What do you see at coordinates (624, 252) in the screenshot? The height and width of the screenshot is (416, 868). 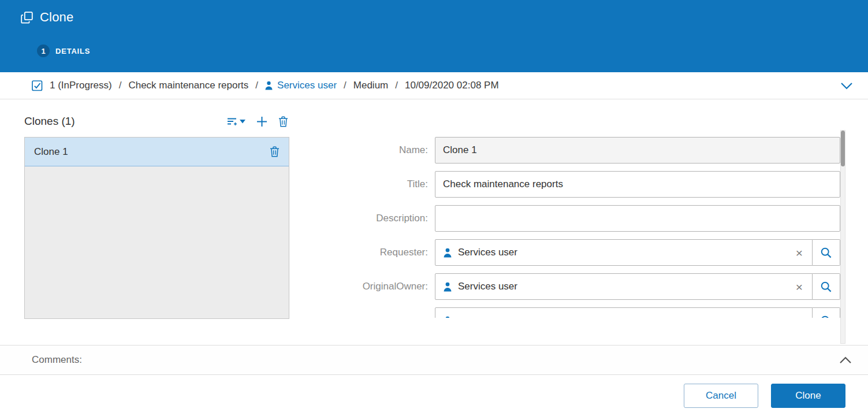 I see `requester-input: Services user ×` at bounding box center [624, 252].